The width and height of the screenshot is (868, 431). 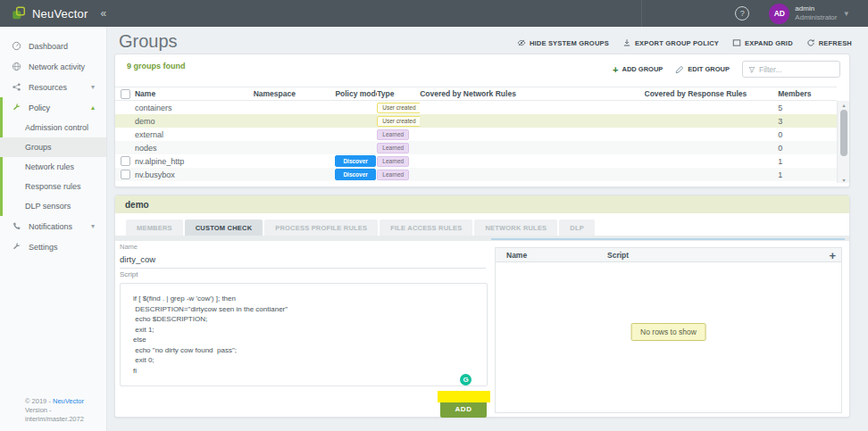 I want to click on neuvector-logo-icon, so click(x=19, y=13).